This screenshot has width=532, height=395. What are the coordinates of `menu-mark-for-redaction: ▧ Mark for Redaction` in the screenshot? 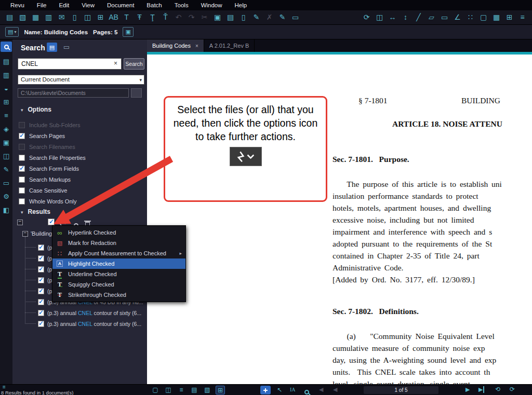 It's located at (119, 243).